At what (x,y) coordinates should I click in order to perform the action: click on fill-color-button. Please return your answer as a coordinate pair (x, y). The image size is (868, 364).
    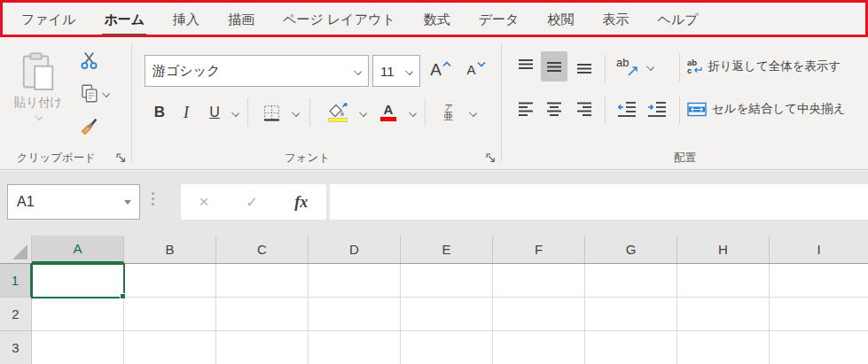
    Looking at the image, I should click on (338, 112).